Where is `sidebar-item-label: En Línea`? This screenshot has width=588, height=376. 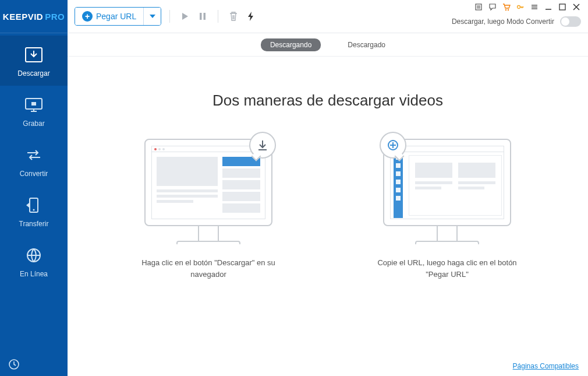 sidebar-item-label: En Línea is located at coordinates (34, 274).